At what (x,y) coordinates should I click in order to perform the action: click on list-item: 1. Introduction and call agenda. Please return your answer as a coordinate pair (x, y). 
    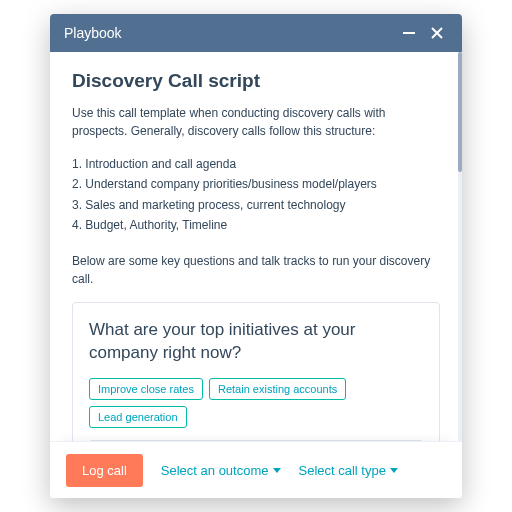
    Looking at the image, I should click on (256, 164).